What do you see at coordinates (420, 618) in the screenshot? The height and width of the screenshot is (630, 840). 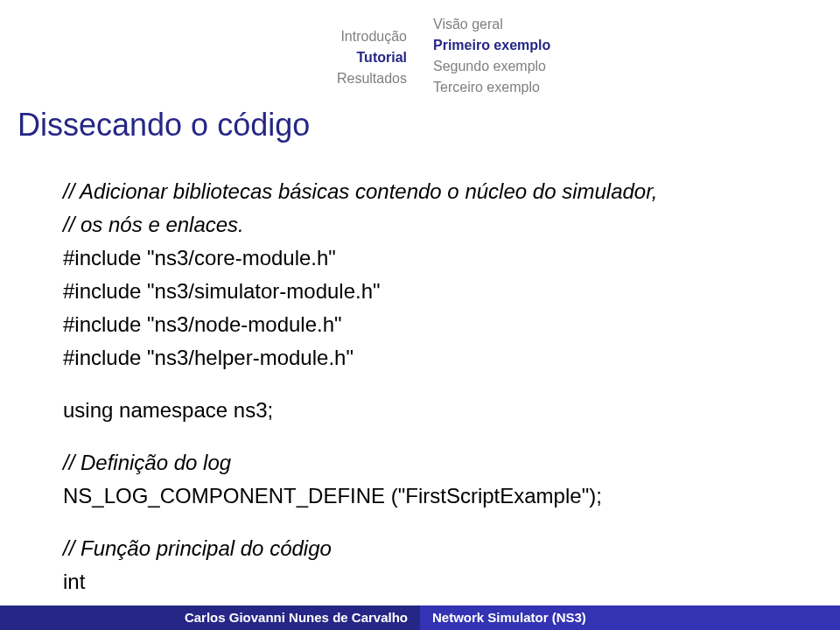 I see `slide-footer: Carlos Giovanni Nunes de Carvalho Networ…` at bounding box center [420, 618].